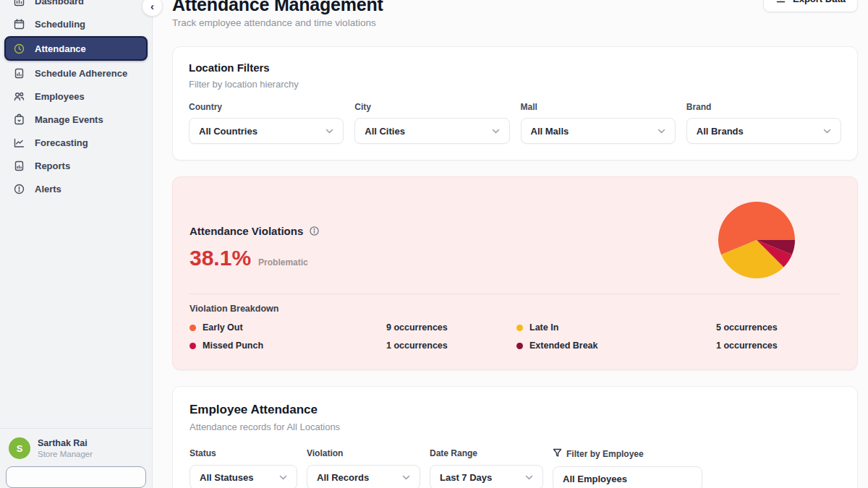 Image resolution: width=868 pixels, height=488 pixels. What do you see at coordinates (515, 410) in the screenshot?
I see `employee-attendance-title: Employee Attendance` at bounding box center [515, 410].